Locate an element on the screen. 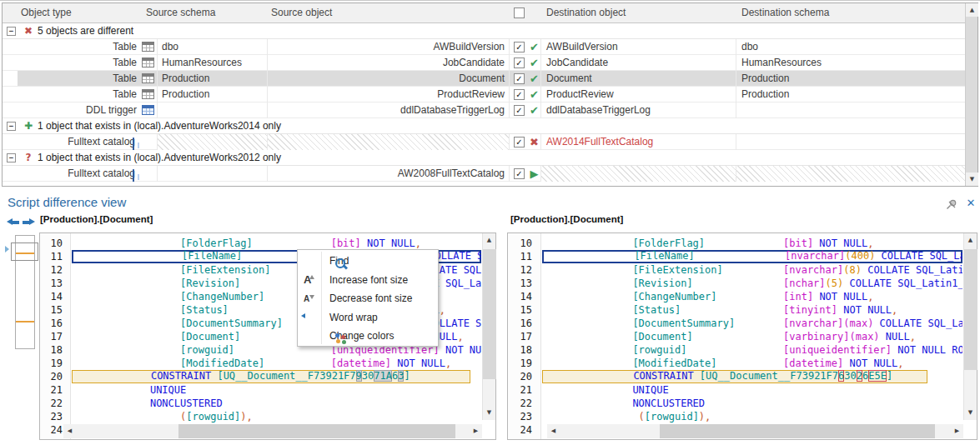  destination-schema-cell: dbo is located at coordinates (852, 47).